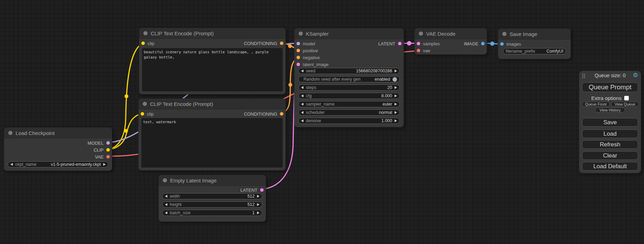  What do you see at coordinates (610, 134) in the screenshot?
I see `load-button: Load` at bounding box center [610, 134].